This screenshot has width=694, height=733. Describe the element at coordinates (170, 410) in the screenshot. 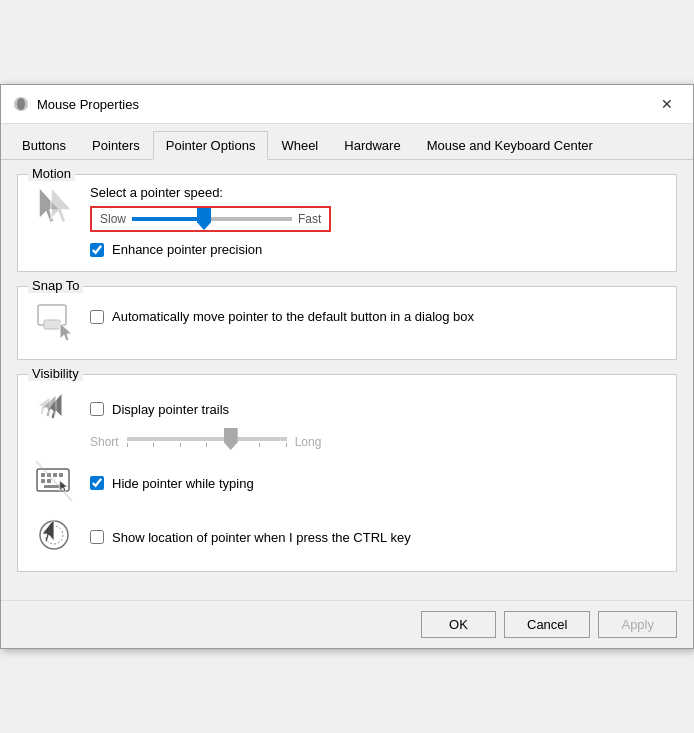

I see `trails-label: Display pointer trails` at that location.